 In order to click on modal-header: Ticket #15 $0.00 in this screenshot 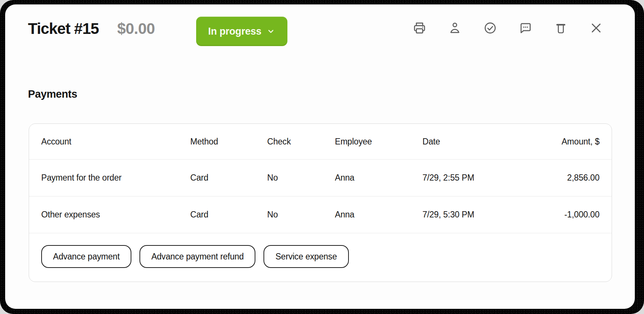, I will do `click(91, 29)`.